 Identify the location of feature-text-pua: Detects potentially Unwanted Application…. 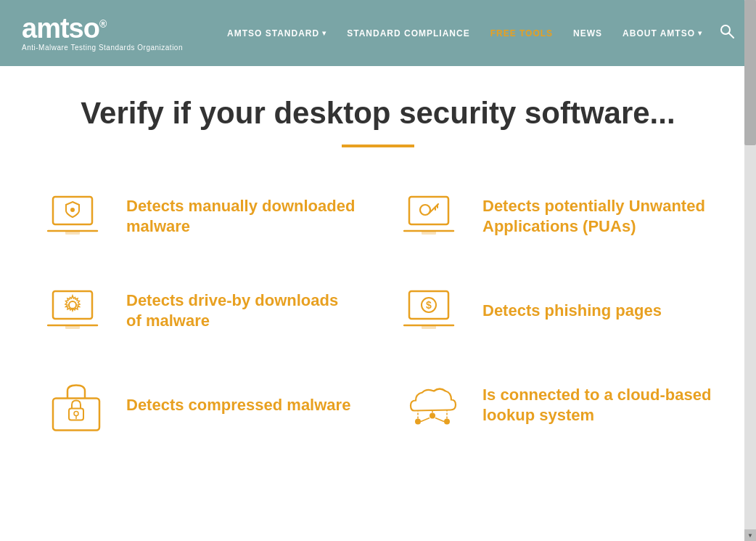
(598, 216).